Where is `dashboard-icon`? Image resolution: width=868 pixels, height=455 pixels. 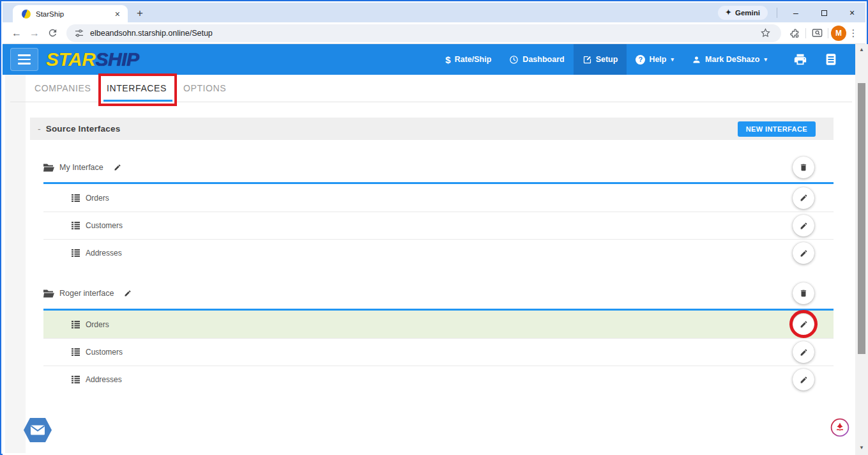
dashboard-icon is located at coordinates (514, 60).